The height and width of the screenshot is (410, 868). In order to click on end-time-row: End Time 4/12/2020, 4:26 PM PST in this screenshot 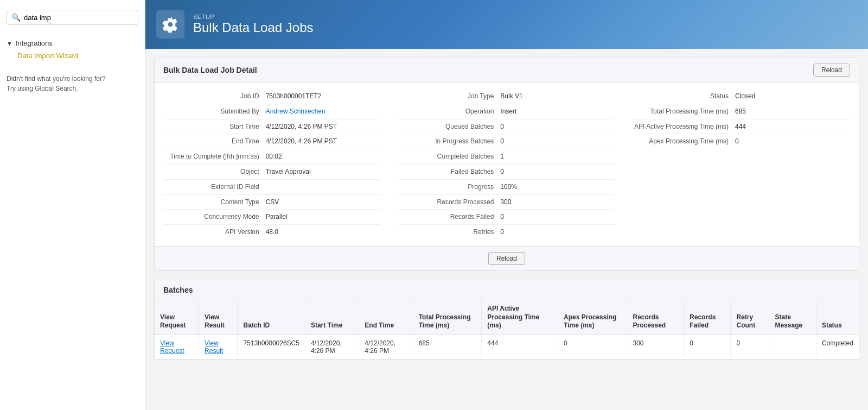, I will do `click(272, 142)`.